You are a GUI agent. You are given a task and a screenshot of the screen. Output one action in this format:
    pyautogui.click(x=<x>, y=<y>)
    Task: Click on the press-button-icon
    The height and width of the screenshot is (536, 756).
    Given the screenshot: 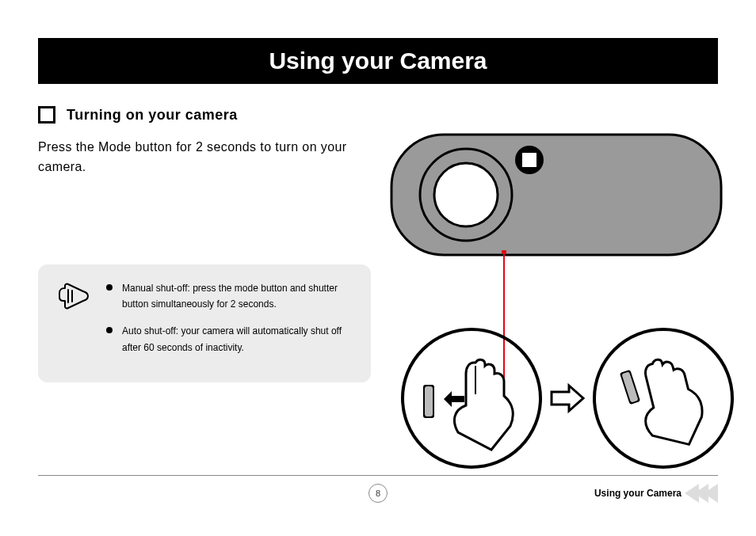 What is the action you would take?
    pyautogui.click(x=472, y=398)
    